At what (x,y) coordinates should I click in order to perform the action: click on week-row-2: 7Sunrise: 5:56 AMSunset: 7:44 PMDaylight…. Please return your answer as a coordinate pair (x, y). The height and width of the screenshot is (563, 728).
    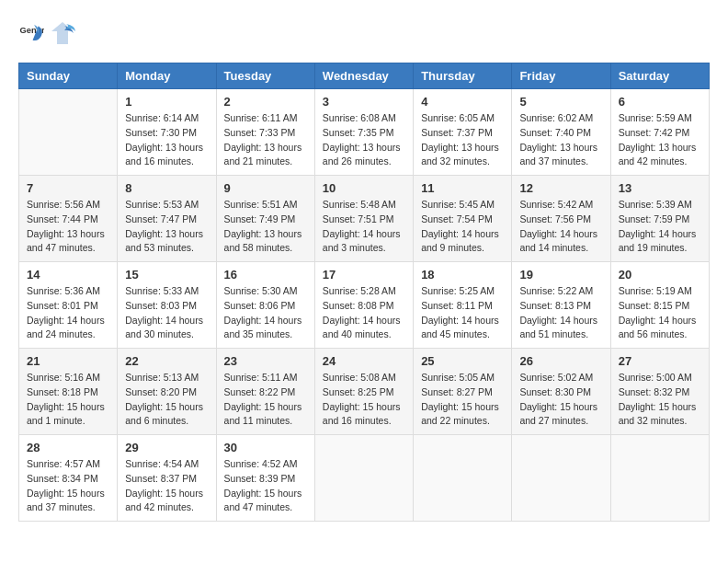
    Looking at the image, I should click on (364, 219).